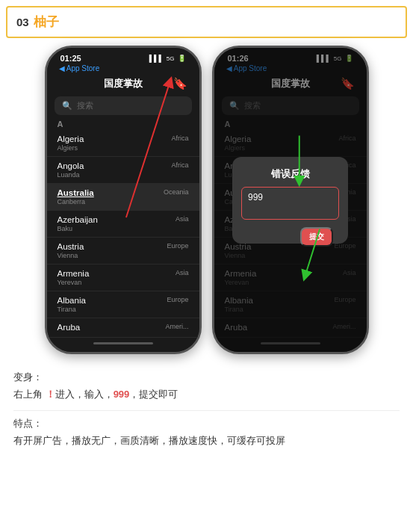  I want to click on change-999: 999, so click(122, 395).